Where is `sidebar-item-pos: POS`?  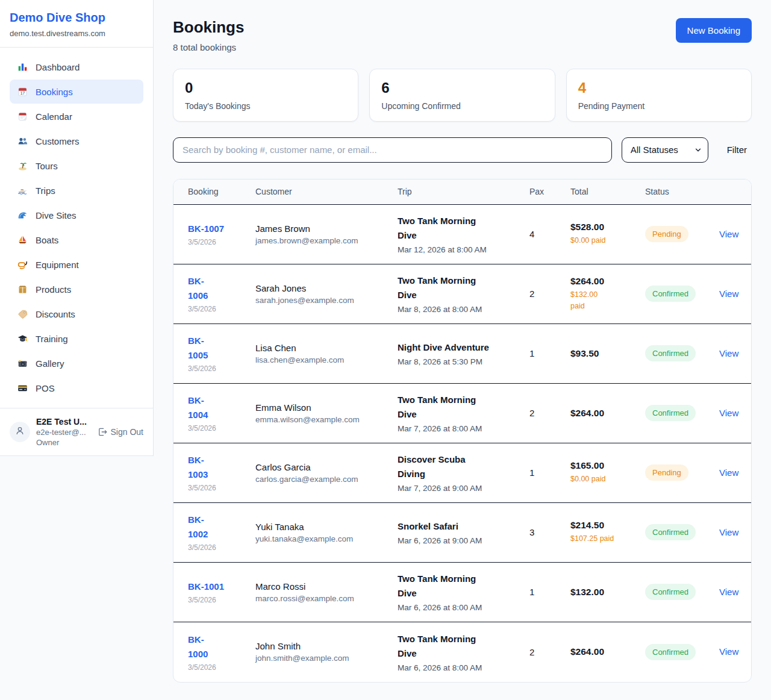
sidebar-item-pos: POS is located at coordinates (76, 388).